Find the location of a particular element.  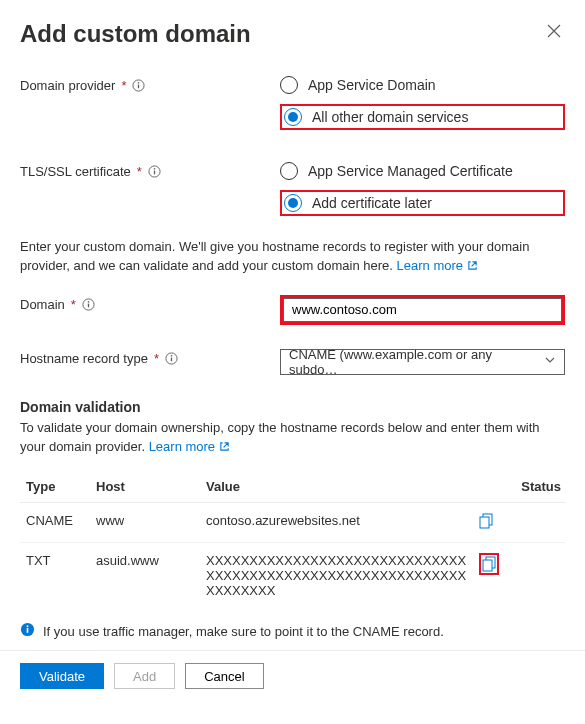

radio-app-service-domain: App Service Domain is located at coordinates (422, 85).